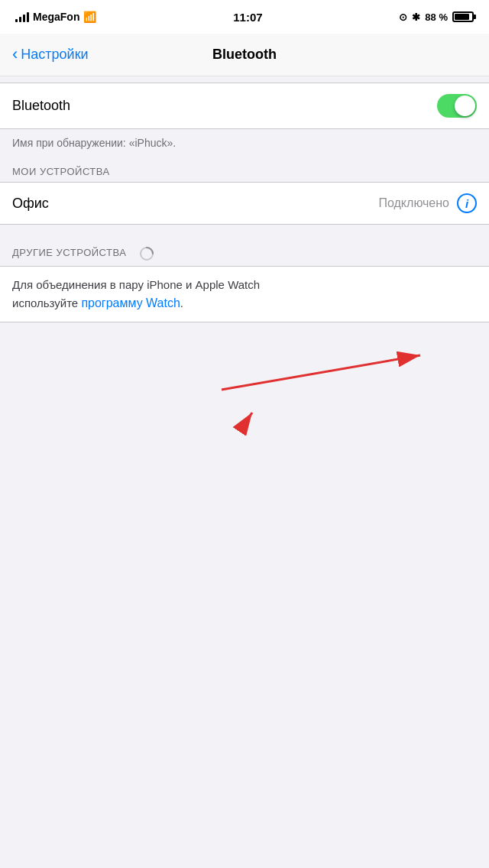  I want to click on signal-bars, so click(22, 17).